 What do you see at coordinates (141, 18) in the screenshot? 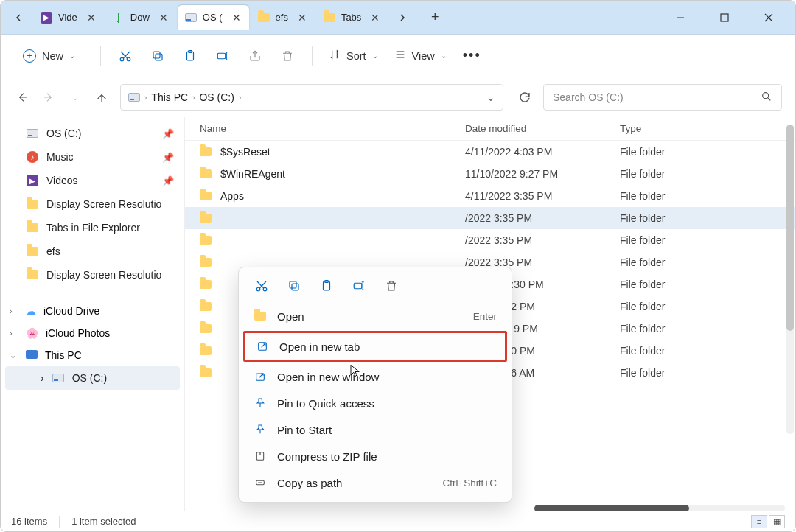
I see `tab: ⭣Dow✕` at bounding box center [141, 18].